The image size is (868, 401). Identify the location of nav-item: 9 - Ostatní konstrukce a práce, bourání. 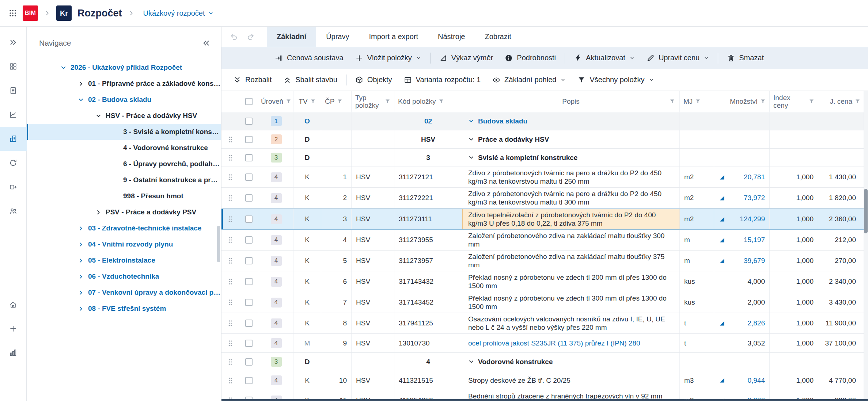
(124, 180).